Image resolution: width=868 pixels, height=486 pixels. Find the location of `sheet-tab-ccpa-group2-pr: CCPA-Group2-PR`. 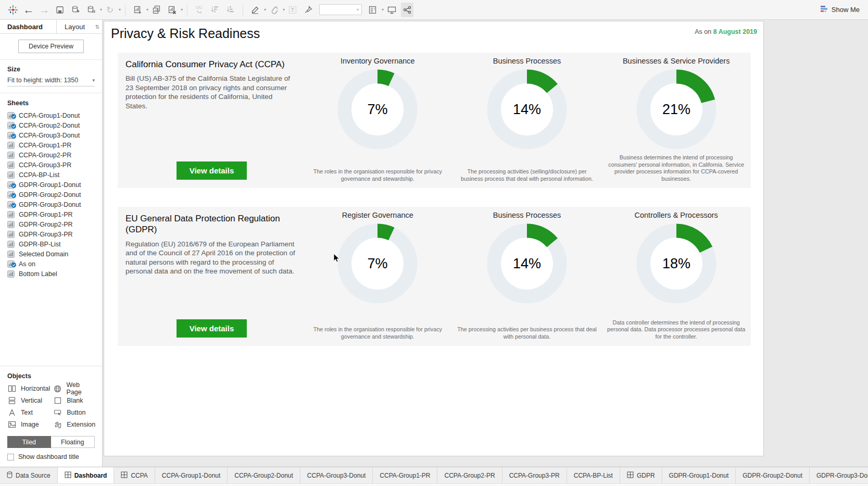

sheet-tab-ccpa-group2-pr: CCPA-Group2-PR is located at coordinates (470, 475).